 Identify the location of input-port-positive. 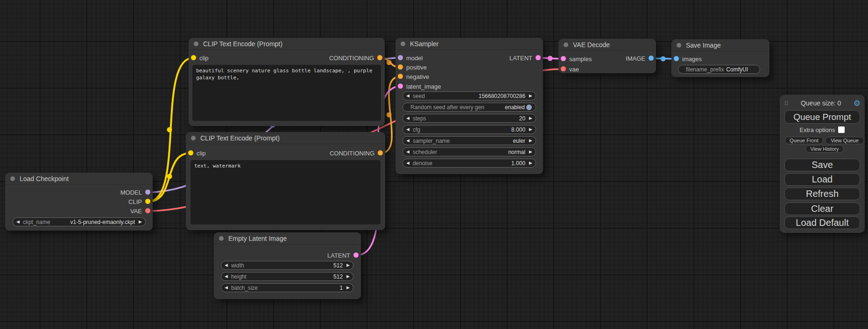
(401, 67).